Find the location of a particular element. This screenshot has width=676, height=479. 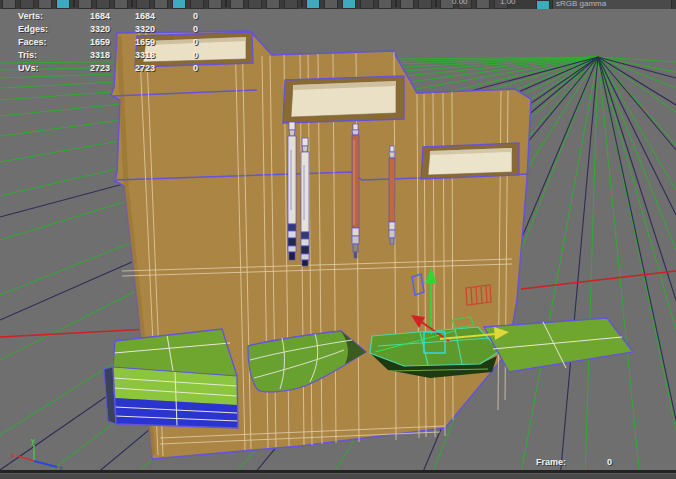

time-slider-bar is located at coordinates (338, 476).